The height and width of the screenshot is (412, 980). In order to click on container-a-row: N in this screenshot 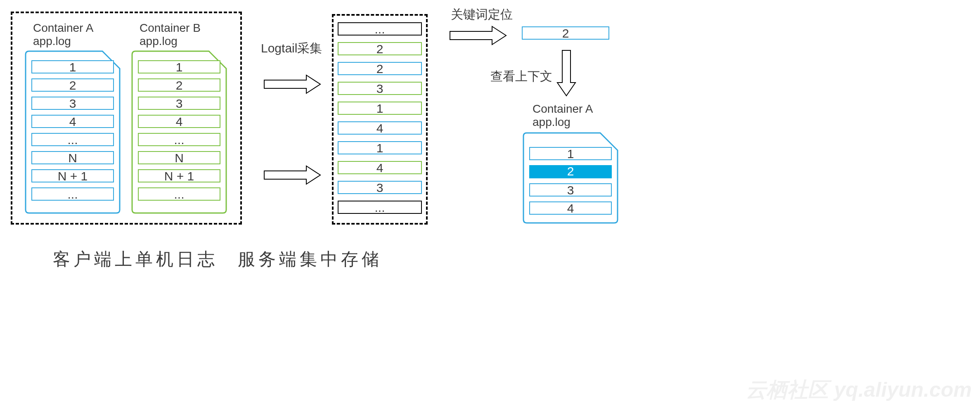, I will do `click(73, 158)`.